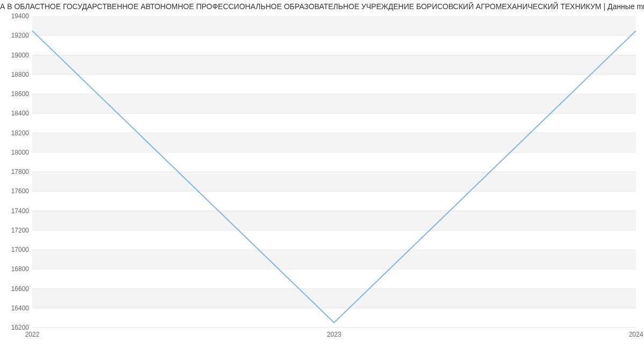 The width and height of the screenshot is (644, 349). What do you see at coordinates (21, 75) in the screenshot?
I see `y-tick-label: 18800` at bounding box center [21, 75].